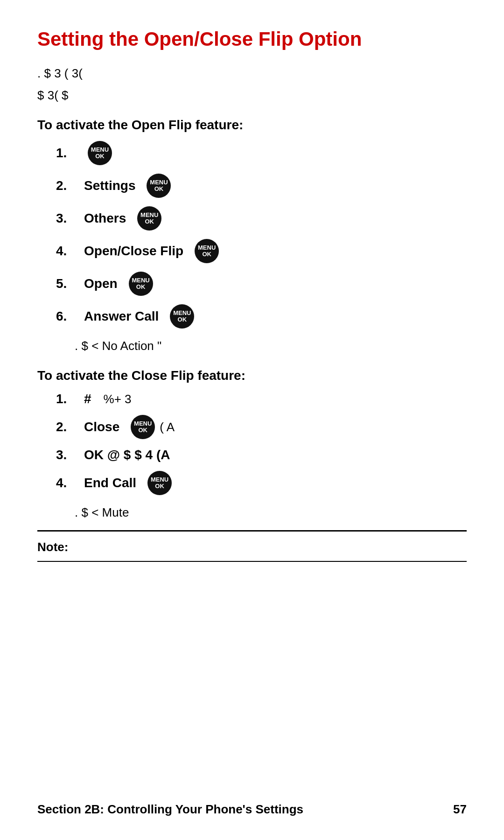 The height and width of the screenshot is (840, 504). I want to click on intro-line-2: $ 3( $, so click(252, 95).